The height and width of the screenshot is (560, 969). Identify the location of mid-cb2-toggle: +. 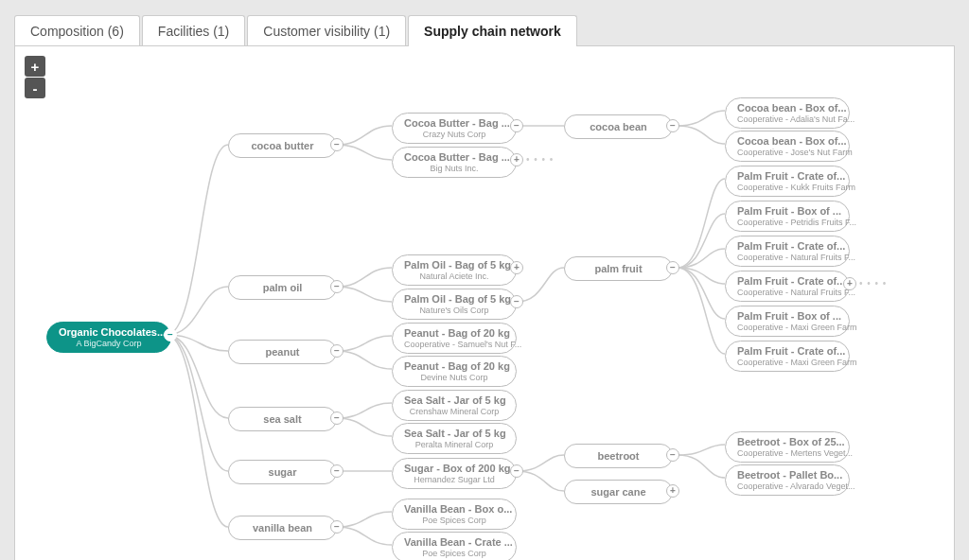
(517, 160).